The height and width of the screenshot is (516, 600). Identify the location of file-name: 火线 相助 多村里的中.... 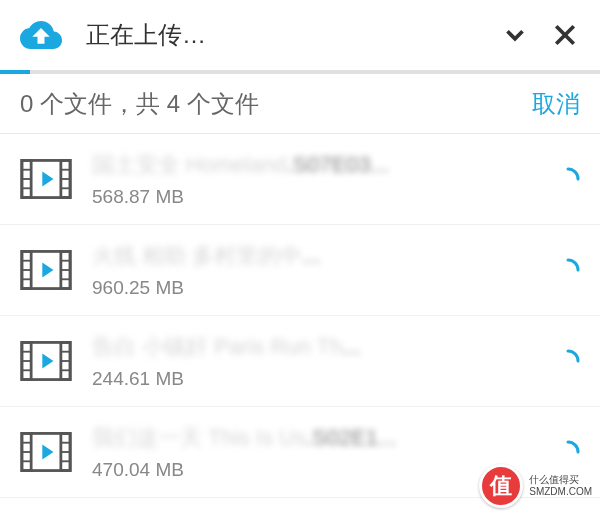
(314, 256).